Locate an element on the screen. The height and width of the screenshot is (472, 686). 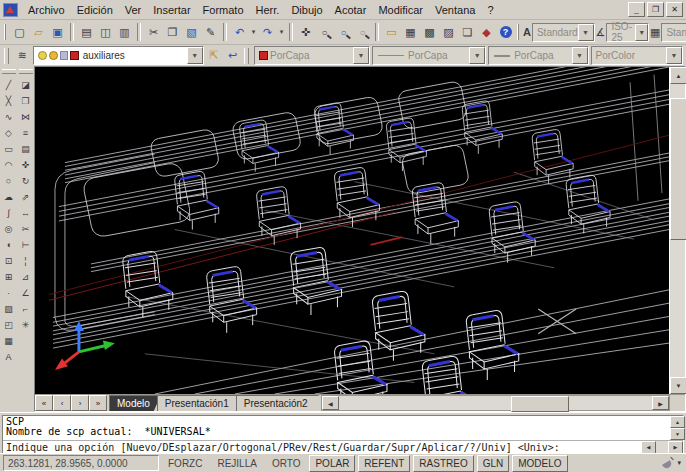
linetype-dropdown: PorCapa ▼ is located at coordinates (429, 56).